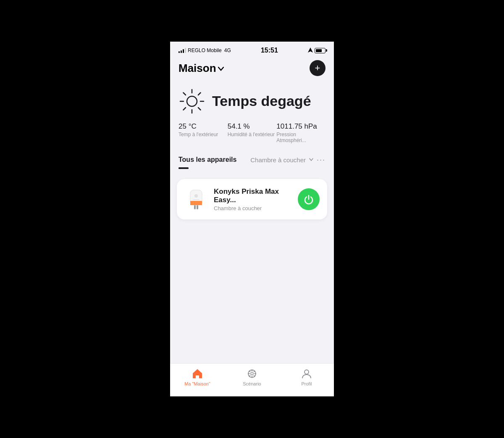 This screenshot has height=438, width=504. What do you see at coordinates (252, 133) in the screenshot?
I see `weather-stats: 25 °C Temp à l'extérieur 54.1 % Humidité…` at bounding box center [252, 133].